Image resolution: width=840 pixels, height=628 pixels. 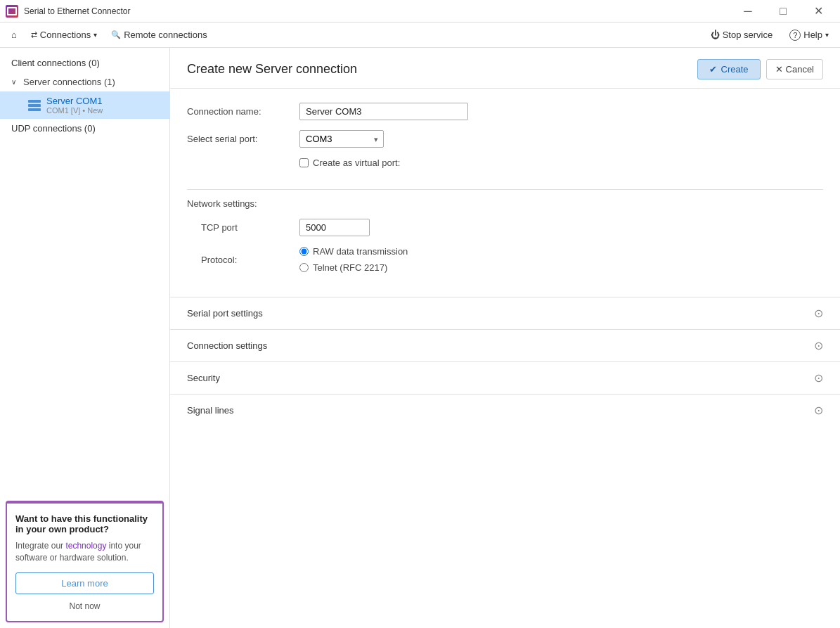 What do you see at coordinates (166, 35) in the screenshot?
I see `remote-connections-label: Remote connections` at bounding box center [166, 35].